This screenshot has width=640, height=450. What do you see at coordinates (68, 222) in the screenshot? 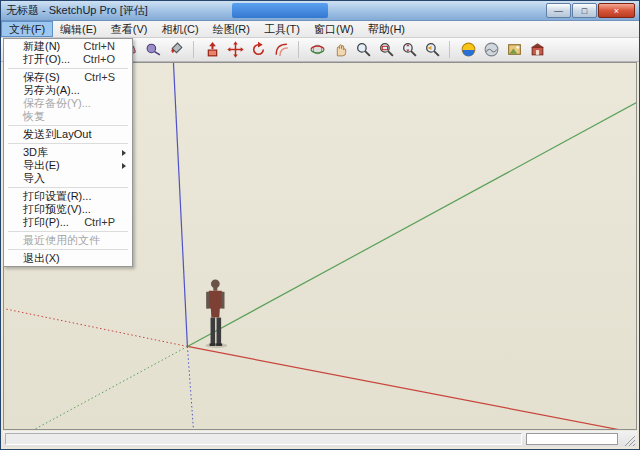
I see `menu-item-print: 打印(P)...Ctrl+P` at bounding box center [68, 222].